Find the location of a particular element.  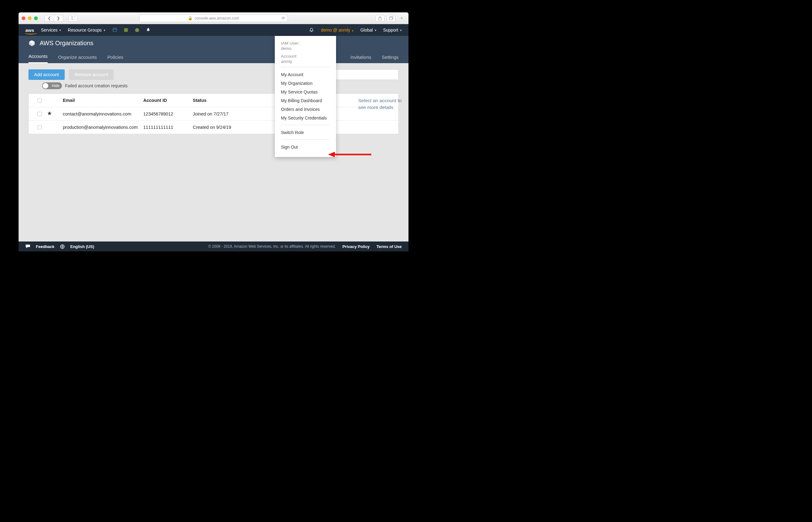

iam-user-label: IAM User: is located at coordinates (306, 43).